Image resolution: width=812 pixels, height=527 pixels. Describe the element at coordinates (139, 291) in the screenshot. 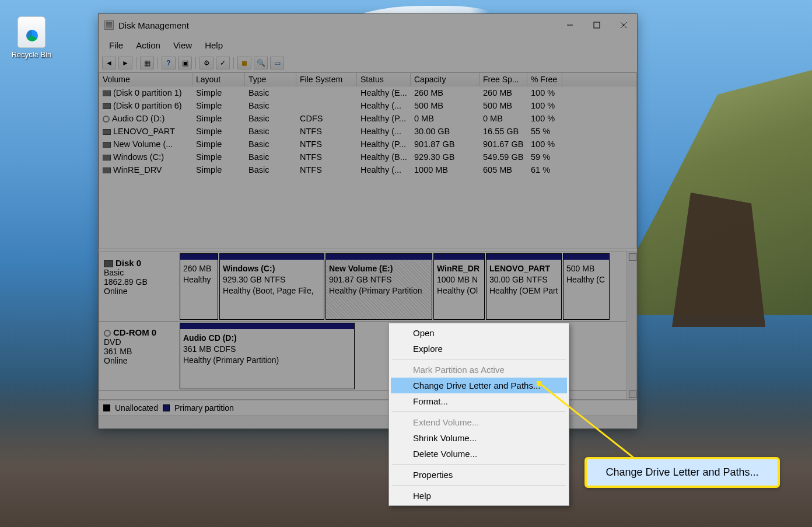

I see `disk-0-status: Online` at that location.